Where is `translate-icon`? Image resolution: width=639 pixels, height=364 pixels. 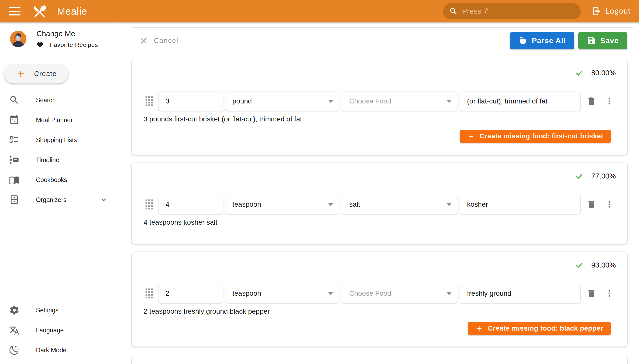 translate-icon is located at coordinates (14, 330).